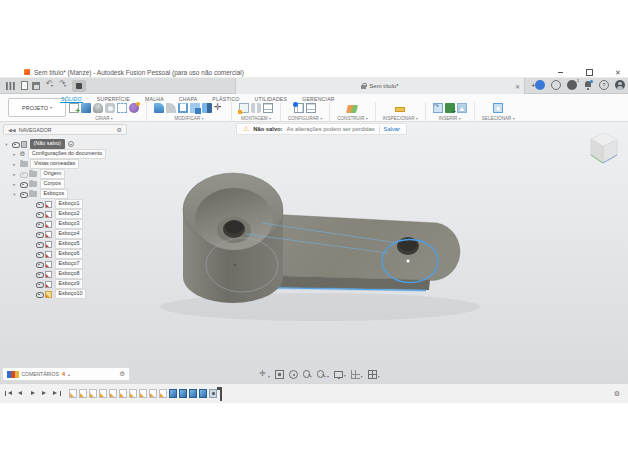 The height and width of the screenshot is (472, 628). I want to click on timeline-playhead, so click(221, 394).